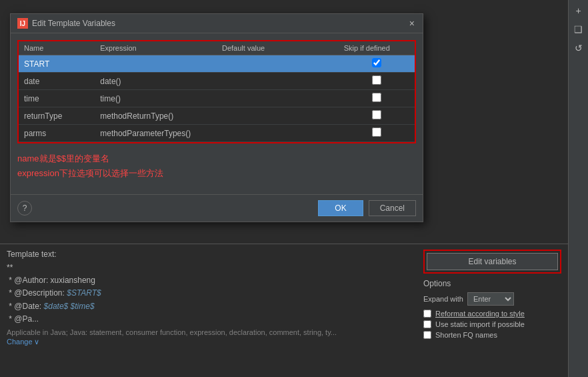 This screenshot has width=588, height=377. What do you see at coordinates (217, 173) in the screenshot?
I see `annotation-line2: expression下拉选项可以选择一些方法` at bounding box center [217, 173].